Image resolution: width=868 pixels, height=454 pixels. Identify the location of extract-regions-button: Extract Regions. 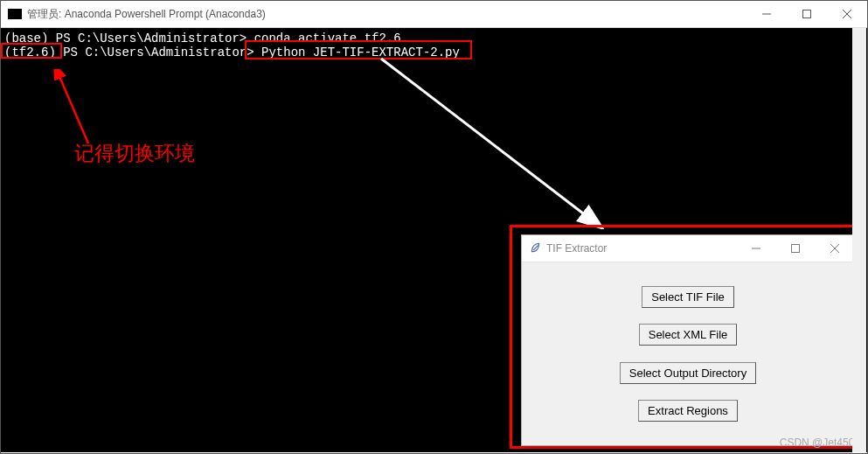
(688, 411).